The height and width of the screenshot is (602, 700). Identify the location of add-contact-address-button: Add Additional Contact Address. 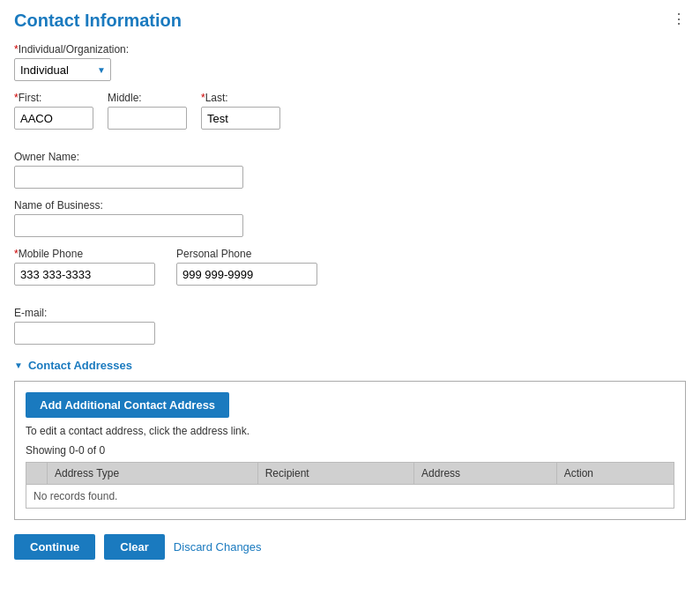
(127, 405).